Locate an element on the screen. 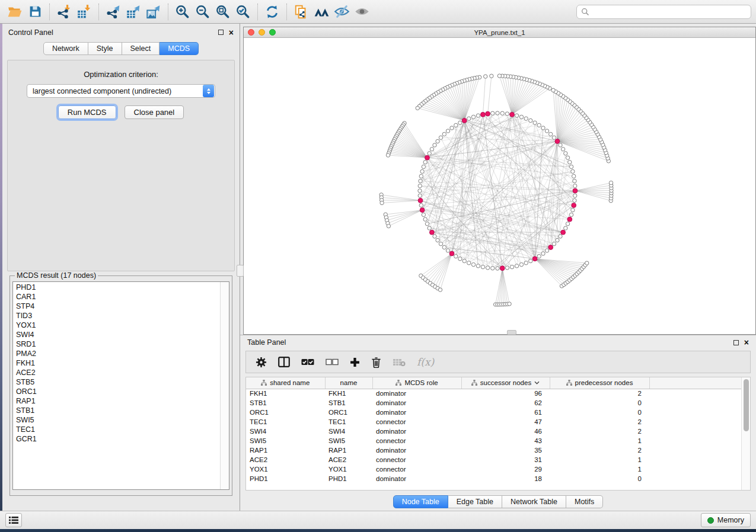  delete-column-button is located at coordinates (376, 363).